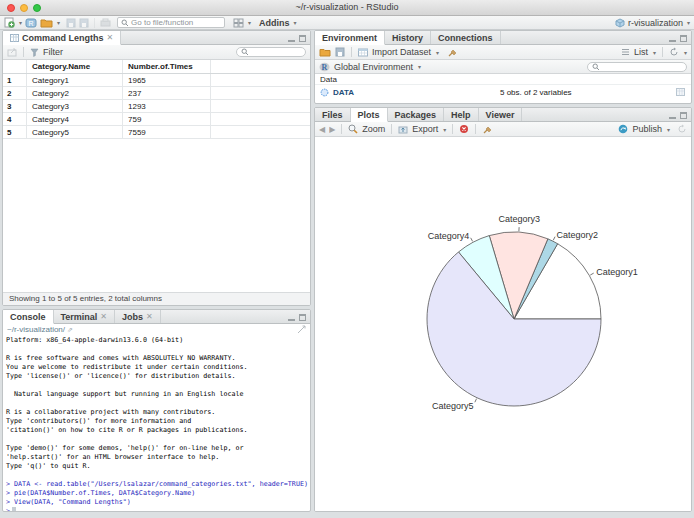 This screenshot has width=694, height=518. What do you see at coordinates (347, 7) in the screenshot?
I see `window-title: ~/r-visualization - RStudio` at bounding box center [347, 7].